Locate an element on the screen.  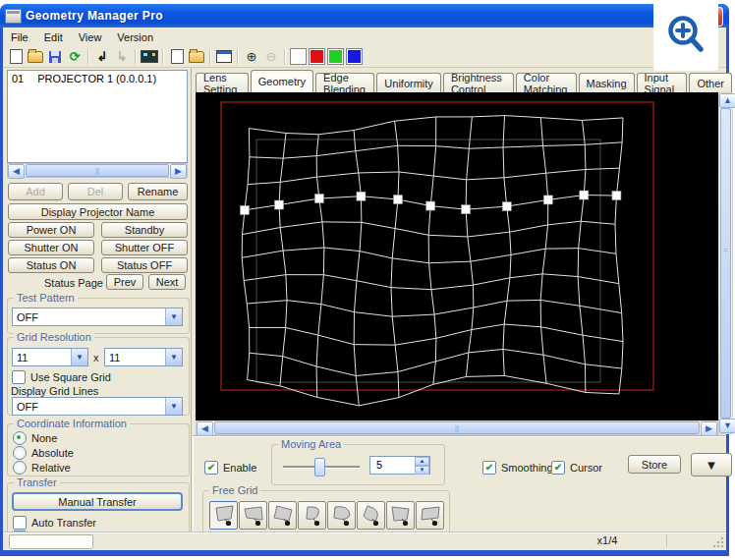
standby-button: Standby is located at coordinates (144, 230).